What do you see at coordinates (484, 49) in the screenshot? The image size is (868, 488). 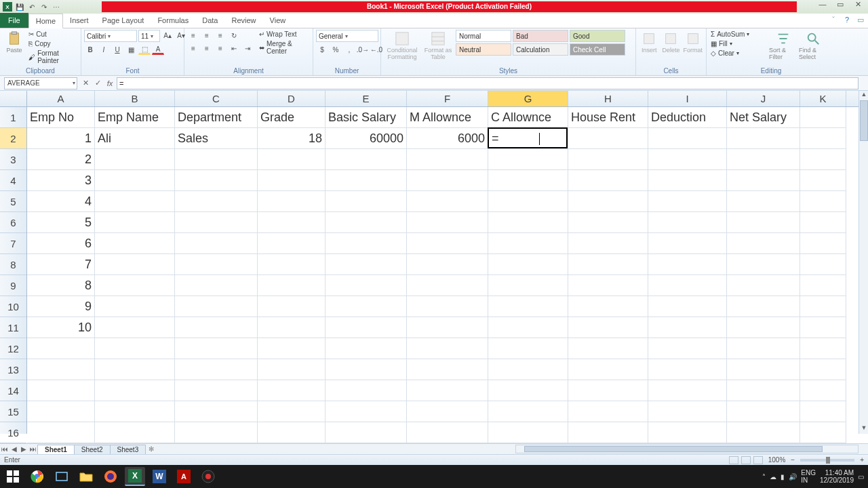 I see `cell-style-neutral: Neutral` at bounding box center [484, 49].